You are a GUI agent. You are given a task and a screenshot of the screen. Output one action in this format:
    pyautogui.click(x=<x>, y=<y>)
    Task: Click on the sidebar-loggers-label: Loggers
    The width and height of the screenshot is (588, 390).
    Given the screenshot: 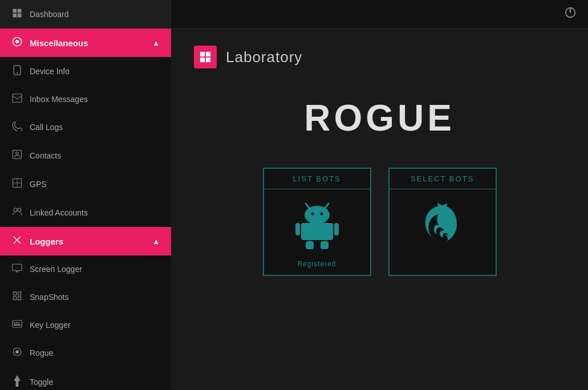 What is the action you would take?
    pyautogui.click(x=88, y=242)
    